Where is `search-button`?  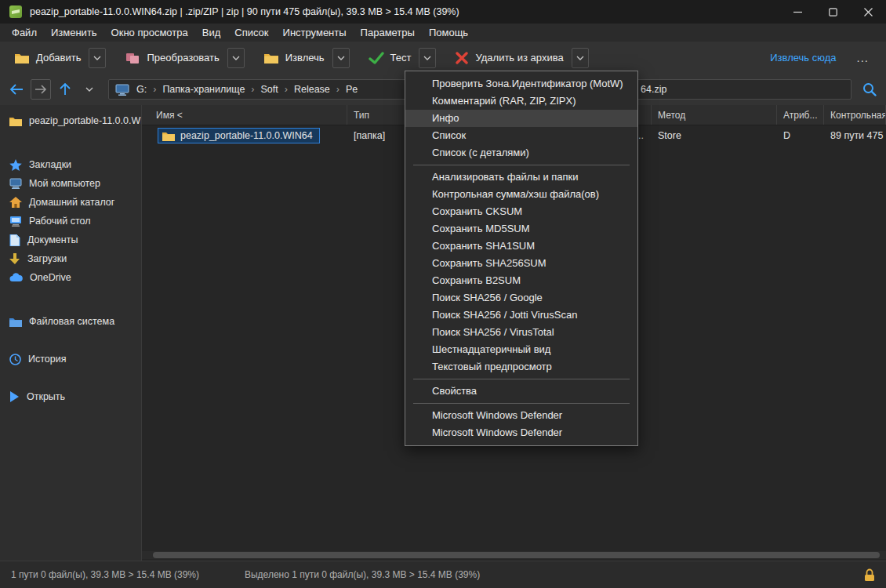
search-button is located at coordinates (870, 89).